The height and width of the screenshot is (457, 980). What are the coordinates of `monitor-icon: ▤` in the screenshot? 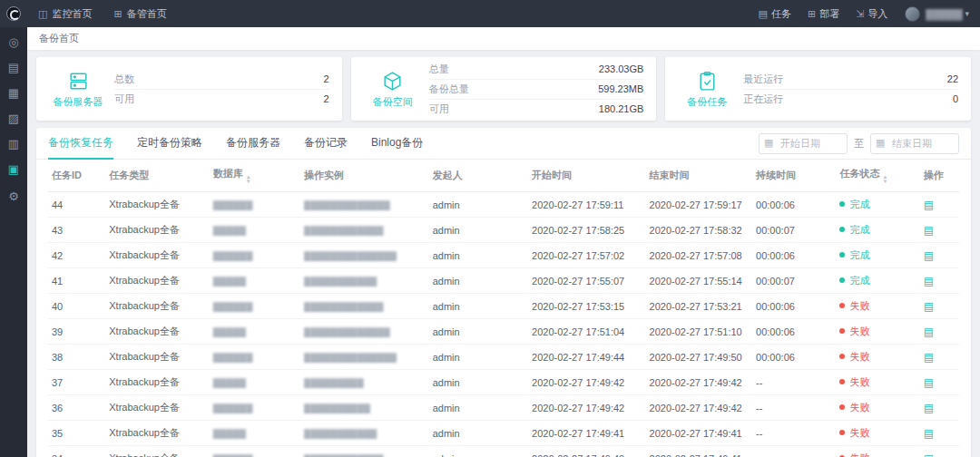 It's located at (14, 67).